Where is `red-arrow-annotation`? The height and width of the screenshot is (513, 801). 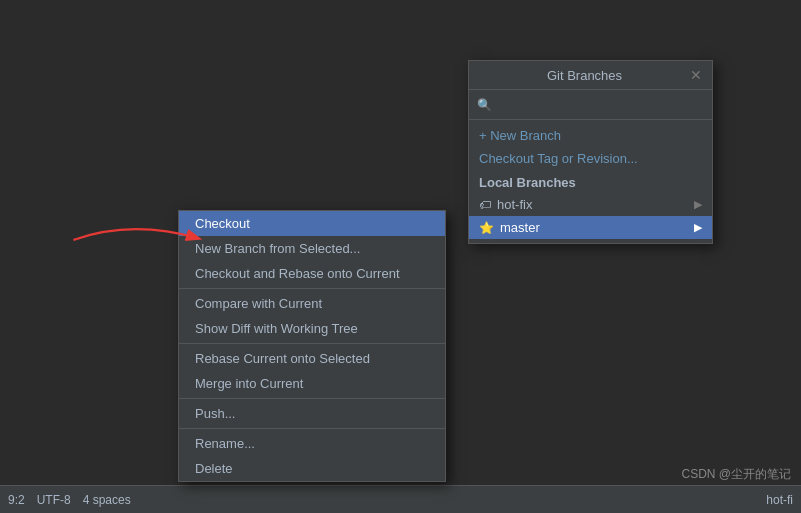 red-arrow-annotation is located at coordinates (140, 240).